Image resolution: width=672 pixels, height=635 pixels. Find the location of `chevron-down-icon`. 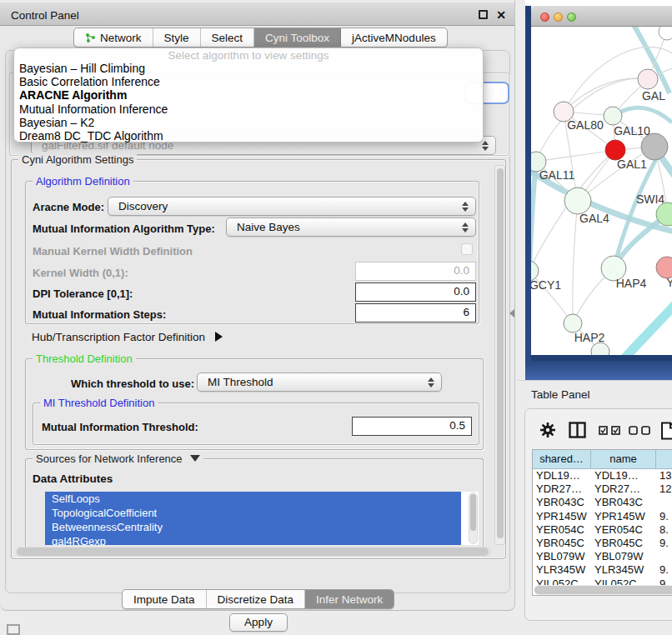

chevron-down-icon is located at coordinates (195, 458).